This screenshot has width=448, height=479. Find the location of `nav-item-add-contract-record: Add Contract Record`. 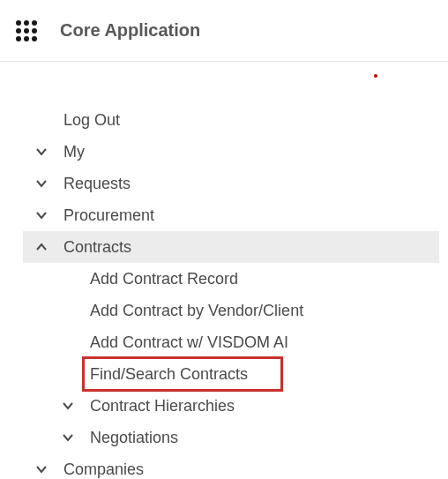

nav-item-add-contract-record: Add Contract Record is located at coordinates (224, 279).